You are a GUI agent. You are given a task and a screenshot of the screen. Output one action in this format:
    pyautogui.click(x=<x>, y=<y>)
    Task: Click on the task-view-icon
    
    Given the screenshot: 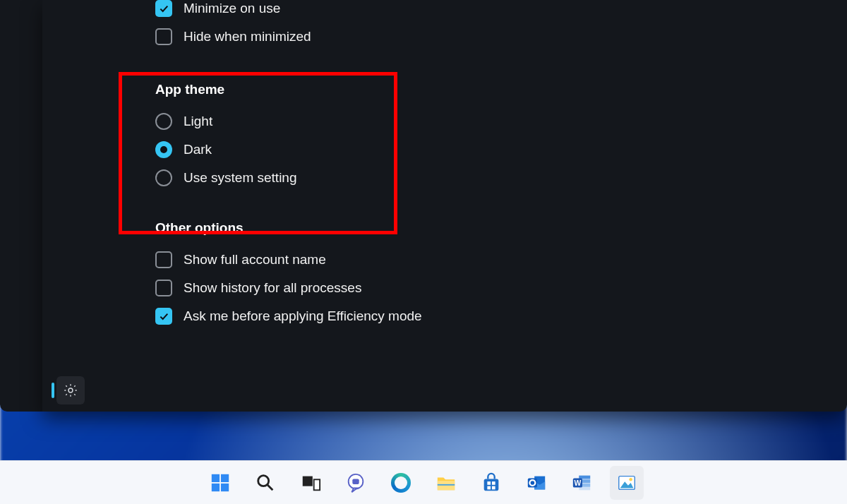 What is the action you would take?
    pyautogui.click(x=311, y=483)
    